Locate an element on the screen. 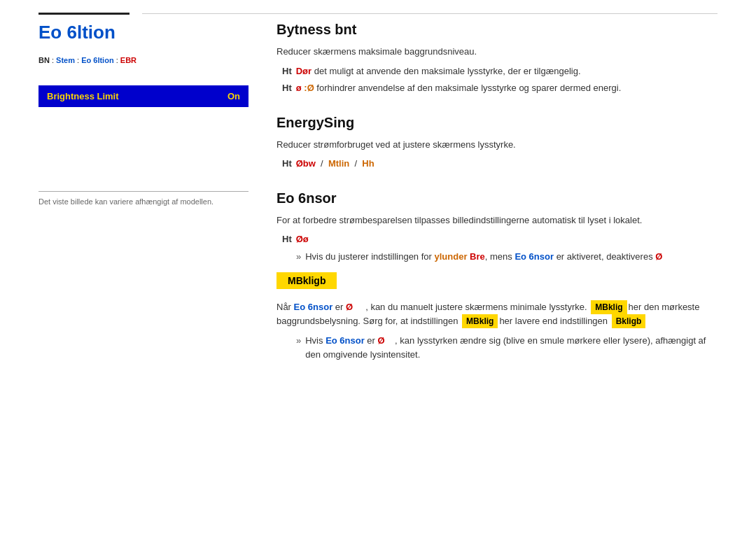  highlight-minkligb: MBkligb is located at coordinates (307, 281).